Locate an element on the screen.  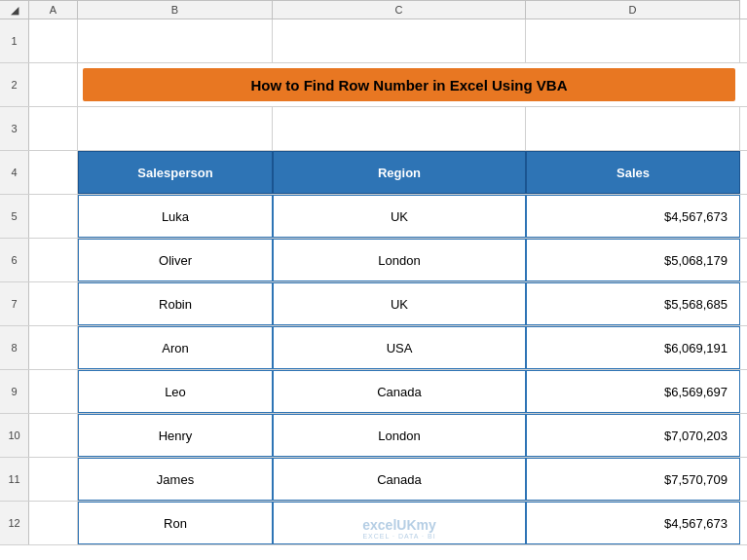
table-row: 11 James Canada $7,570,709 is located at coordinates (374, 479).